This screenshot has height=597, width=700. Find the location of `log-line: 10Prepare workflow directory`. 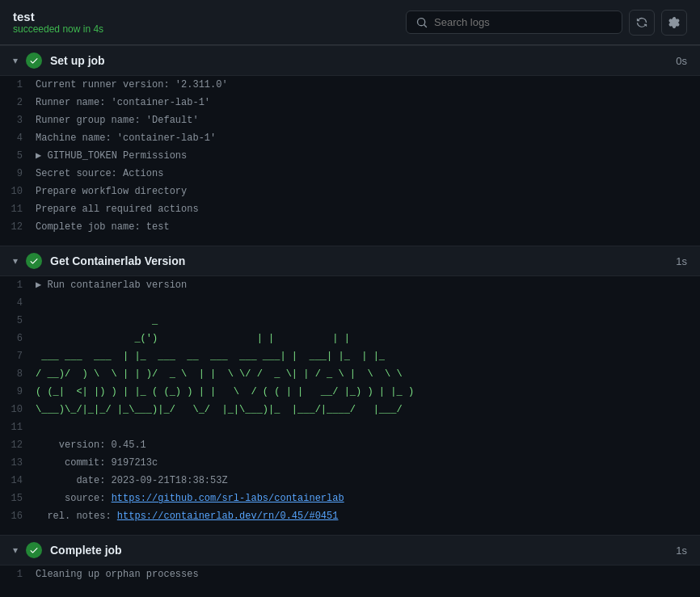

log-line: 10Prepare workflow directory is located at coordinates (350, 191).